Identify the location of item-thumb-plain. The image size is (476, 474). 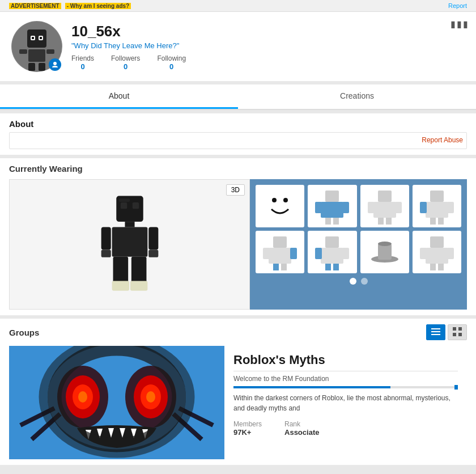
(437, 252).